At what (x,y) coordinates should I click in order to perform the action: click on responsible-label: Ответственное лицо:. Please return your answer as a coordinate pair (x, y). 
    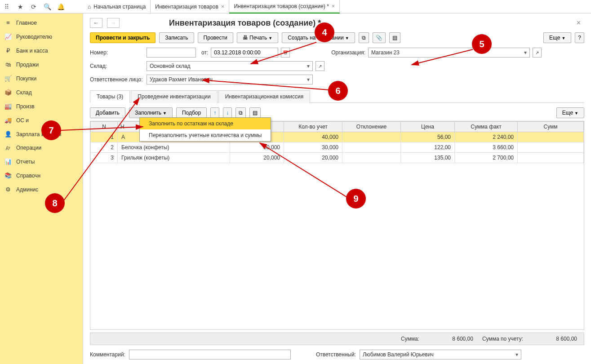
    Looking at the image, I should click on (117, 80).